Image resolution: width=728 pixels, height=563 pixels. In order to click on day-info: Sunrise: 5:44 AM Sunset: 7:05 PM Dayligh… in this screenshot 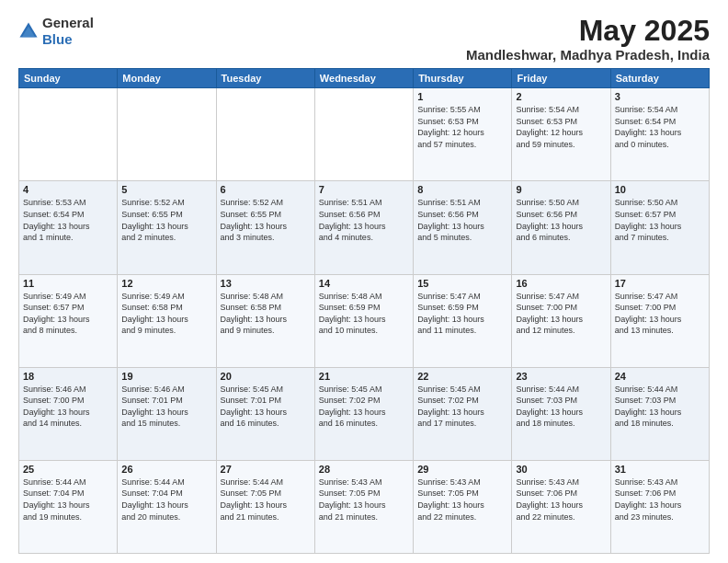, I will do `click(266, 500)`.